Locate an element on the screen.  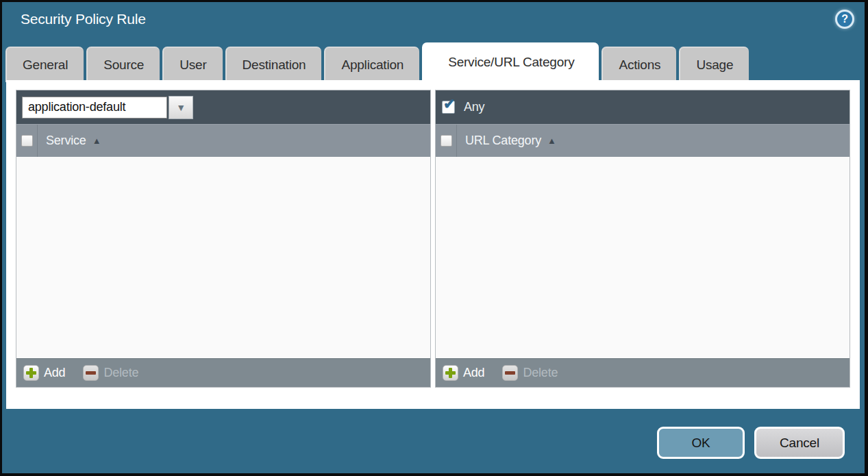
tab-application: Application is located at coordinates (371, 64).